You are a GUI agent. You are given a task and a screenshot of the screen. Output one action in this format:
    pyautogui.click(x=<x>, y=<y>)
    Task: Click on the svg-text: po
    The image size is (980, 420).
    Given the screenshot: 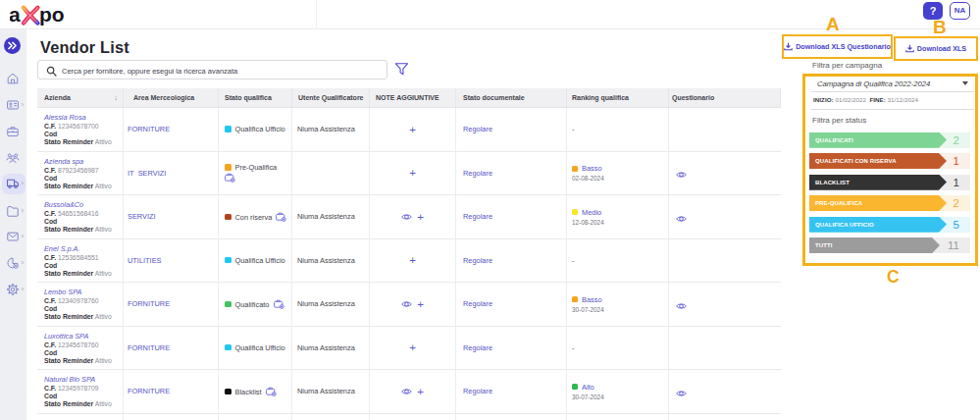 What is the action you would take?
    pyautogui.click(x=52, y=14)
    